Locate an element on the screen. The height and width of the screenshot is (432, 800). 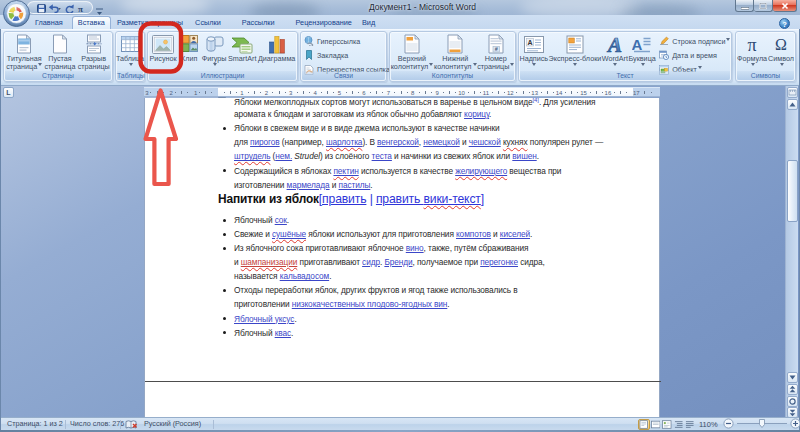
browse-object-button is located at coordinates (792, 402).